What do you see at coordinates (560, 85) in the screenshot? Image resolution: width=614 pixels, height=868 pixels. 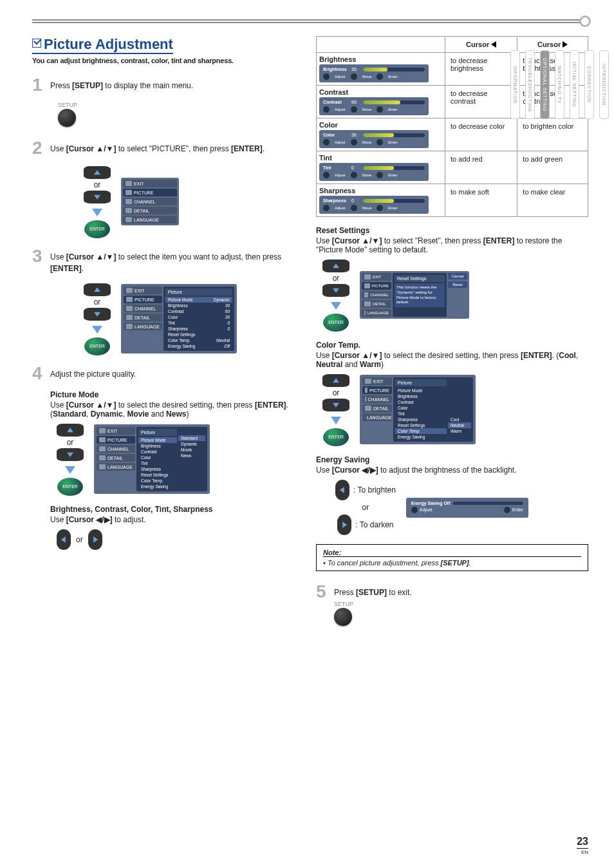 I see `side-tabs: INTRODUCTION CONNECTION INITIAL SETTING …` at bounding box center [560, 85].